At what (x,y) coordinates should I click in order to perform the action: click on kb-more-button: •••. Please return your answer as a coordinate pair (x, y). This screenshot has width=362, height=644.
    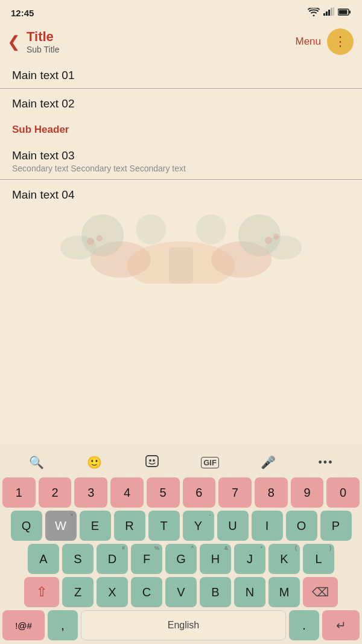
    Looking at the image, I should click on (326, 462).